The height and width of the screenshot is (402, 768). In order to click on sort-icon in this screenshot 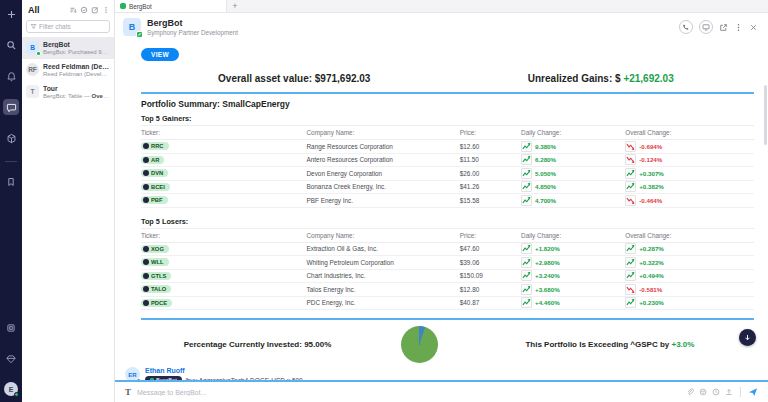, I will do `click(73, 10)`.